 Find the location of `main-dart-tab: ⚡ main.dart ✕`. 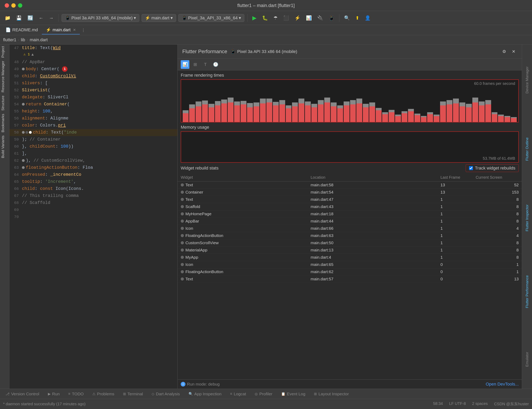

main-dart-tab: ⚡ main.dart ✕ is located at coordinates (61, 30).